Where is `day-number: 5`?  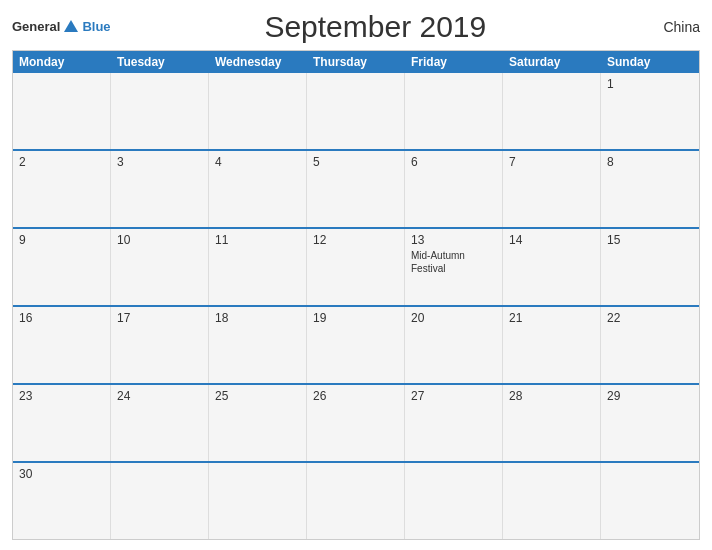 day-number: 5 is located at coordinates (356, 162).